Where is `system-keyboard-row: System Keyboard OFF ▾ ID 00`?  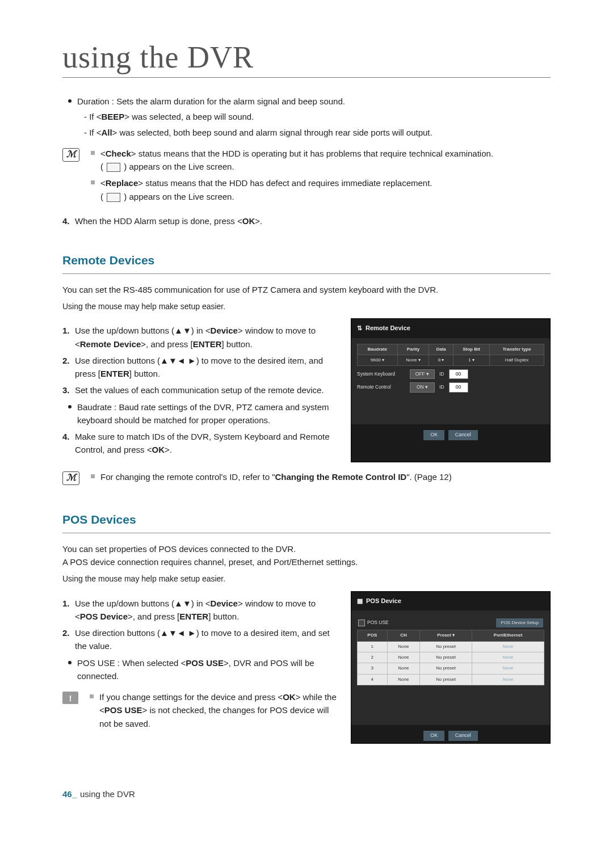
system-keyboard-row: System Keyboard OFF ▾ ID 00 is located at coordinates (451, 374).